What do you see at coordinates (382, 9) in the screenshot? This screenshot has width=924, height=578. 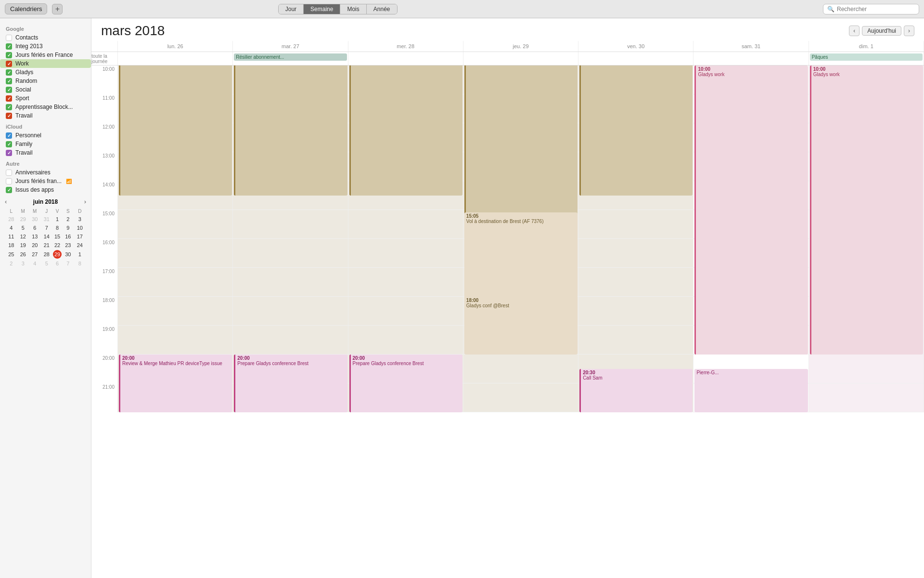 I see `view-annee: Année` at bounding box center [382, 9].